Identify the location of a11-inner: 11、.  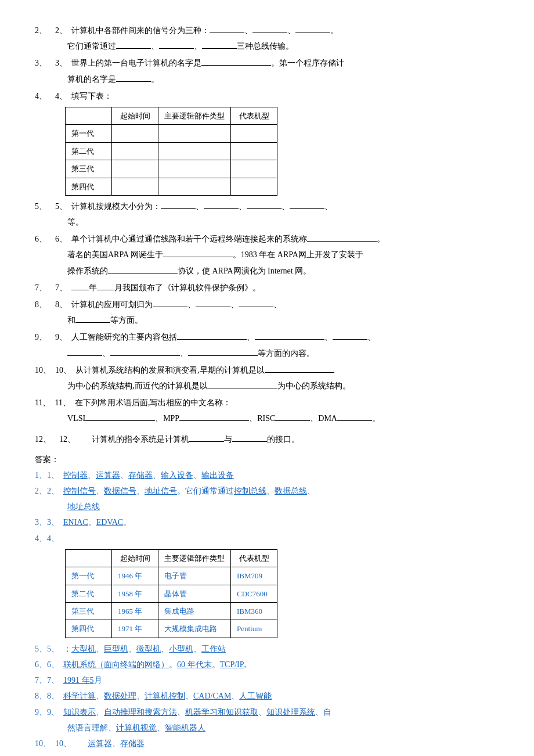
(63, 754).